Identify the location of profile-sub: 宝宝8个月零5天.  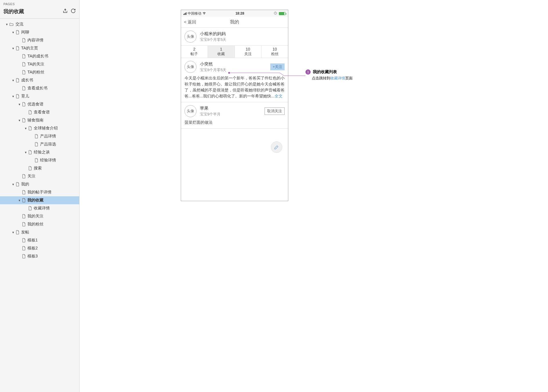
(213, 40).